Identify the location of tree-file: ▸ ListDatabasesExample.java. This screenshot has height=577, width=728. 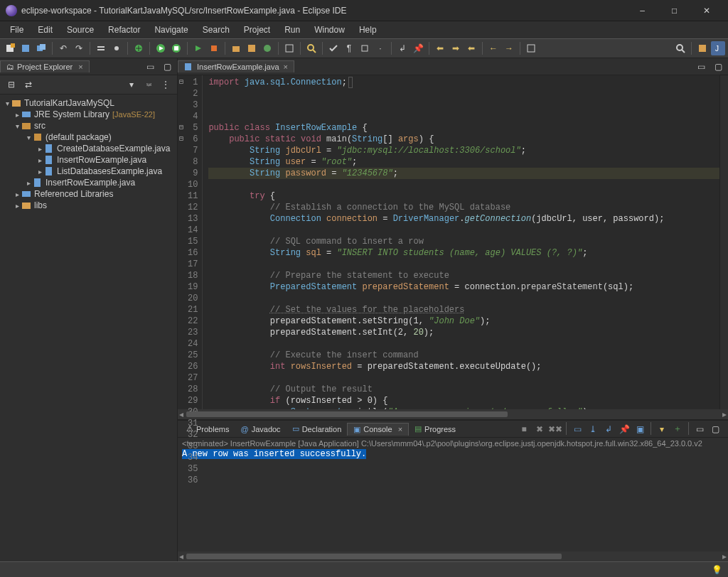
(88, 171).